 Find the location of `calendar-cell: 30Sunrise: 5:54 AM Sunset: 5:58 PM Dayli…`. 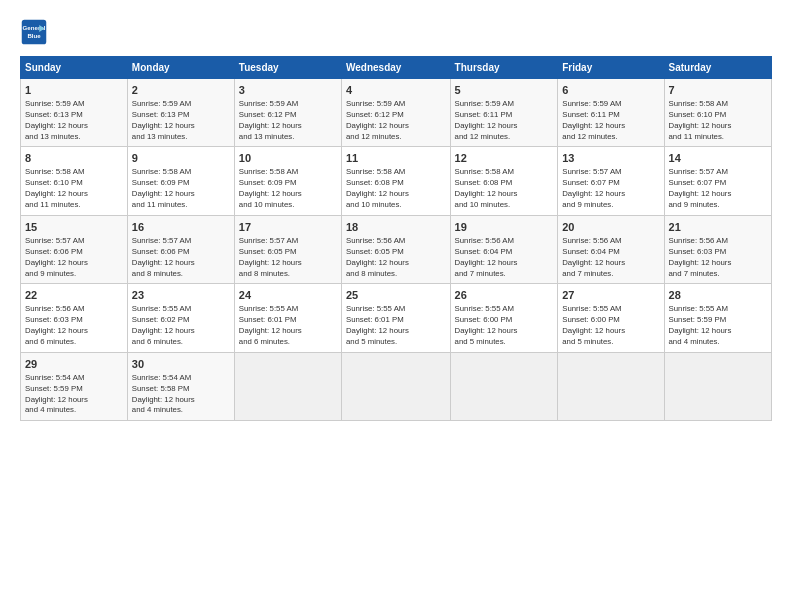

calendar-cell: 30Sunrise: 5:54 AM Sunset: 5:58 PM Dayli… is located at coordinates (180, 386).